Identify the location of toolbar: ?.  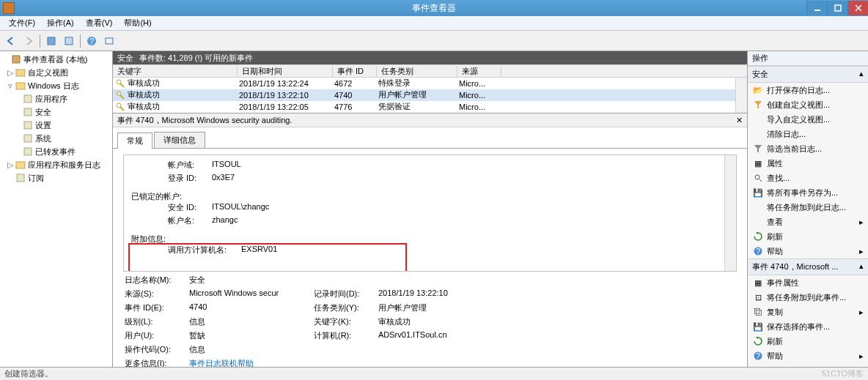
(434, 41).